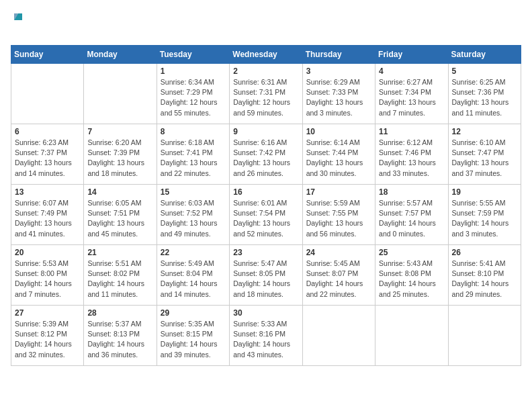 The image size is (532, 411). What do you see at coordinates (266, 215) in the screenshot?
I see `calendar-week-row: 13Sunrise: 6:07 AM Sunset: 7:49 PM Dayli…` at bounding box center [266, 215].